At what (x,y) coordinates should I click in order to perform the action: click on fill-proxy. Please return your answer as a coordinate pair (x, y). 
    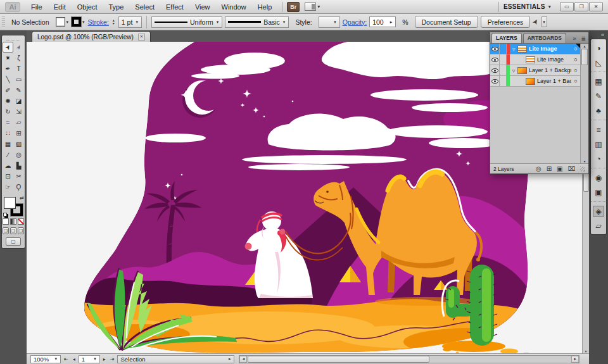
    Looking at the image, I should click on (10, 203).